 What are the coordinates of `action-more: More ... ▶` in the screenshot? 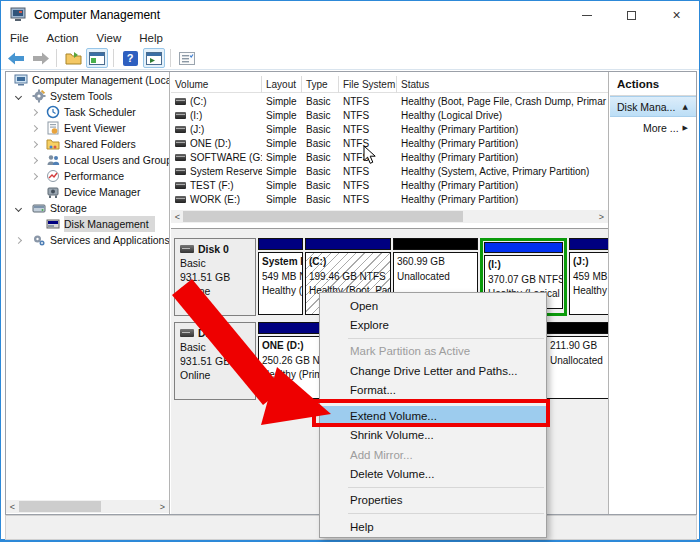 It's located at (653, 128).